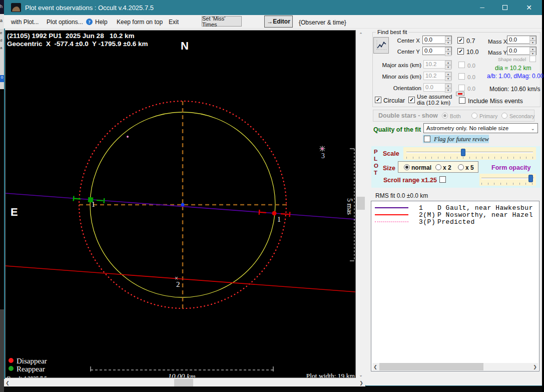  Describe the element at coordinates (462, 100) in the screenshot. I see `include-miss-checkbox` at that location.